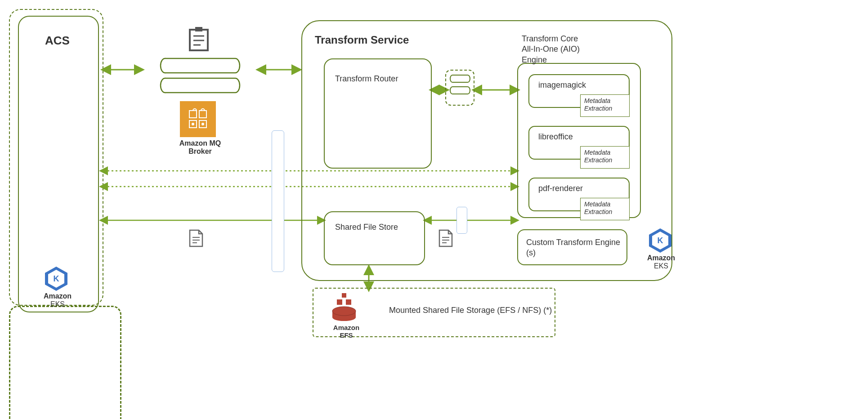 This screenshot has height=419, width=868. I want to click on mq-broker-label: Amazon MQ Broker, so click(200, 147).